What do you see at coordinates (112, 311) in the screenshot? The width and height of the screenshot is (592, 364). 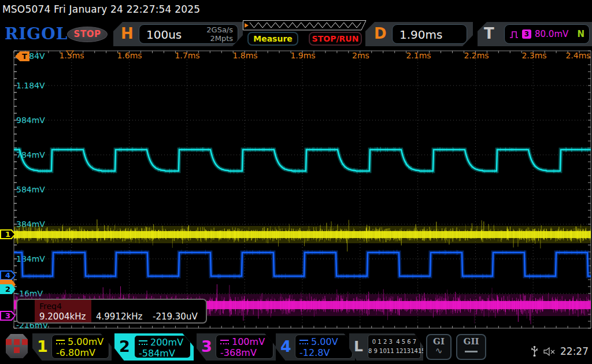 I see `measurement-popup: Freq4 9.2004kHz Freq1 4.9912kHz Vavg1 -2…` at bounding box center [112, 311].